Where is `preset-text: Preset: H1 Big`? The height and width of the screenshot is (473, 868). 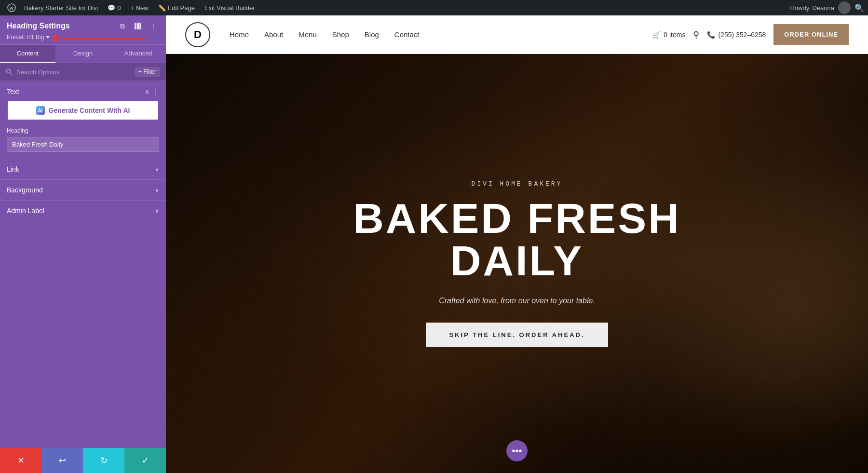 preset-text: Preset: H1 Big is located at coordinates (25, 37).